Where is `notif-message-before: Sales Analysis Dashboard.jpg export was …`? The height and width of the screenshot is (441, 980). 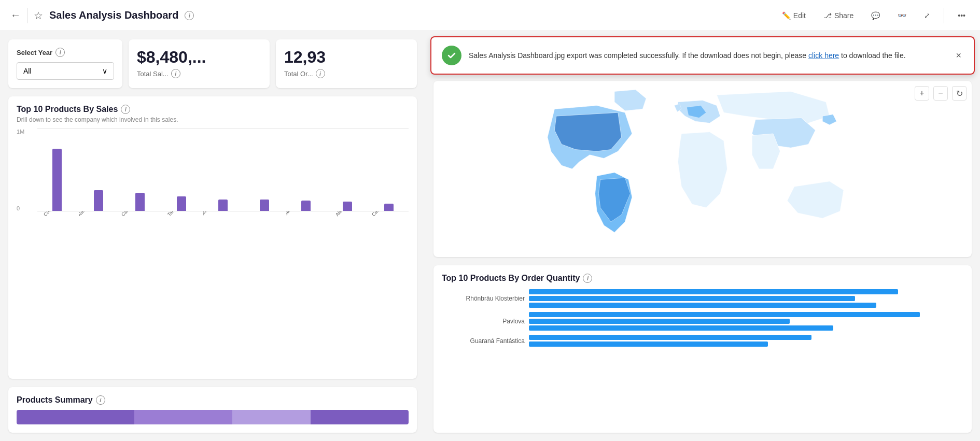
notif-message-before: Sales Analysis Dashboard.jpg export was … is located at coordinates (639, 55).